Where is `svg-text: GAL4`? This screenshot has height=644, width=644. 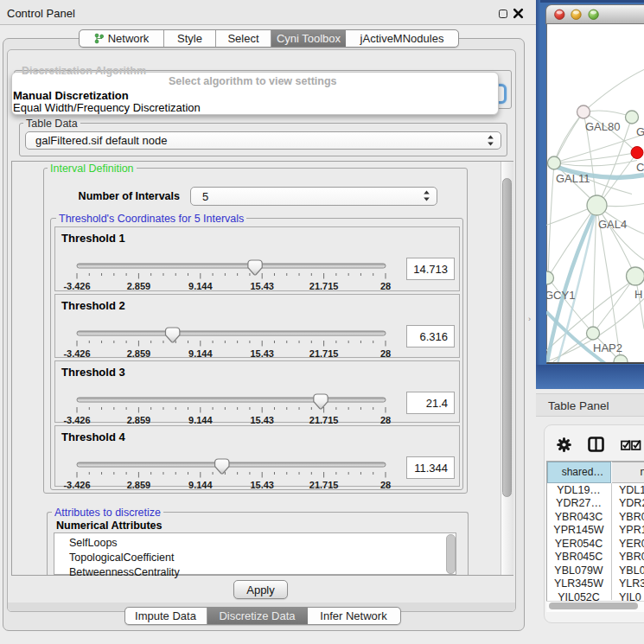 svg-text: GAL4 is located at coordinates (612, 225).